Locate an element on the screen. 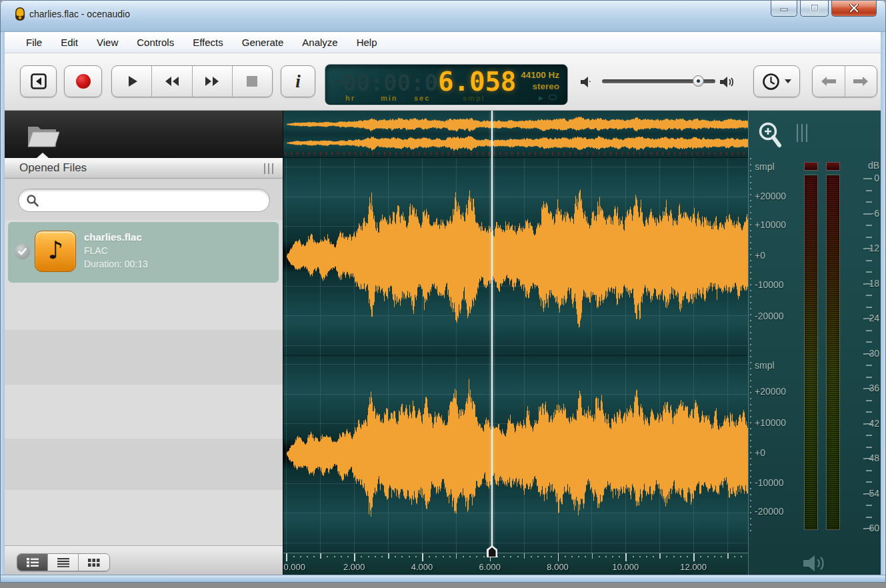  search-input is located at coordinates (144, 200).